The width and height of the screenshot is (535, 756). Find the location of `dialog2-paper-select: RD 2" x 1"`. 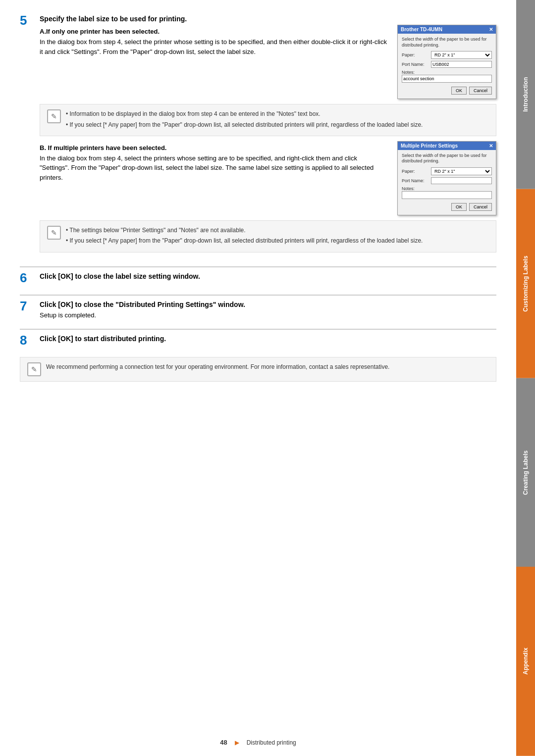

dialog2-paper-select: RD 2" x 1" is located at coordinates (462, 171).